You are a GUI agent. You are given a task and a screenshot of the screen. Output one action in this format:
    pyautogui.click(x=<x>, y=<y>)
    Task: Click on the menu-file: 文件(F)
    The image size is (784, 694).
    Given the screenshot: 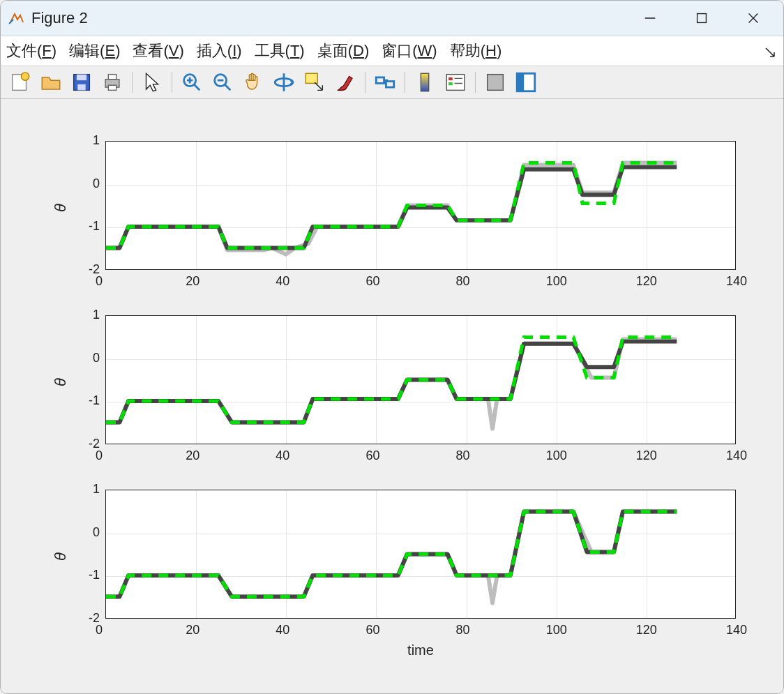 What is the action you would take?
    pyautogui.click(x=31, y=51)
    